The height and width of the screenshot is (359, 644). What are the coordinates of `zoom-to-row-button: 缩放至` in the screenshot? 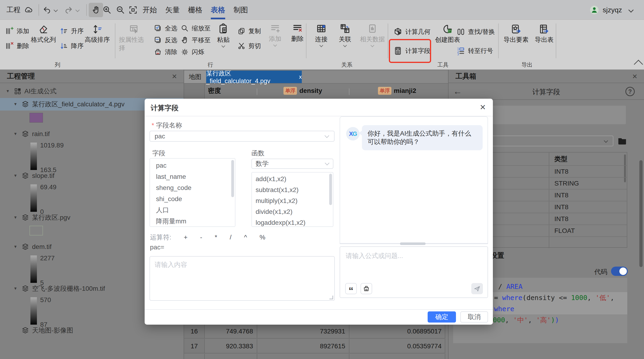 It's located at (196, 28).